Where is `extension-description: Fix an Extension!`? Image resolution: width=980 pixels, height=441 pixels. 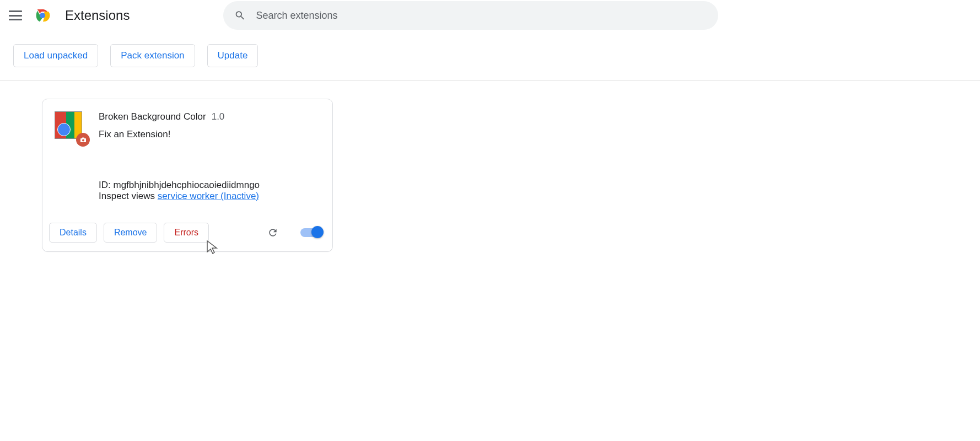 extension-description: Fix an Extension! is located at coordinates (209, 135).